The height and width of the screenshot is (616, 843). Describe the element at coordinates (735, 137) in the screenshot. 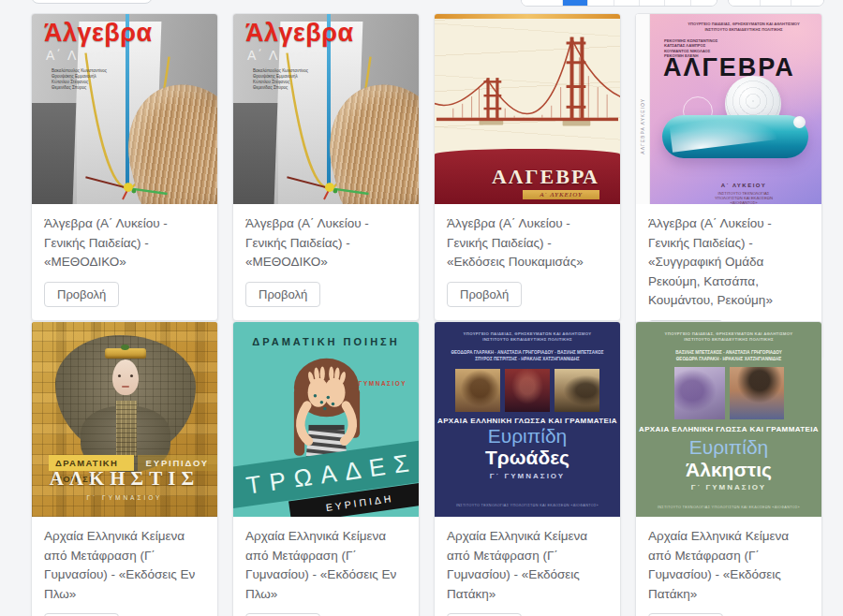

I see `cloud-wave-image` at that location.